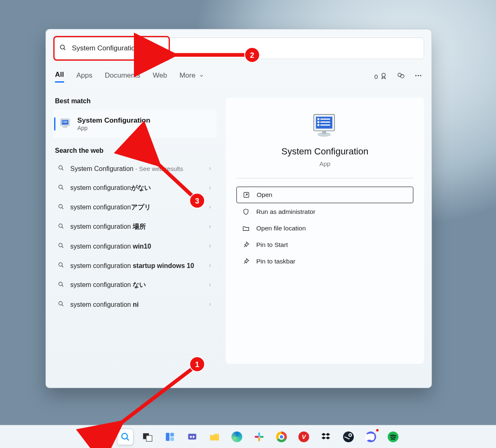 The image size is (496, 448). I want to click on action-pin-taskbar-label: Pin to taskbar, so click(276, 261).